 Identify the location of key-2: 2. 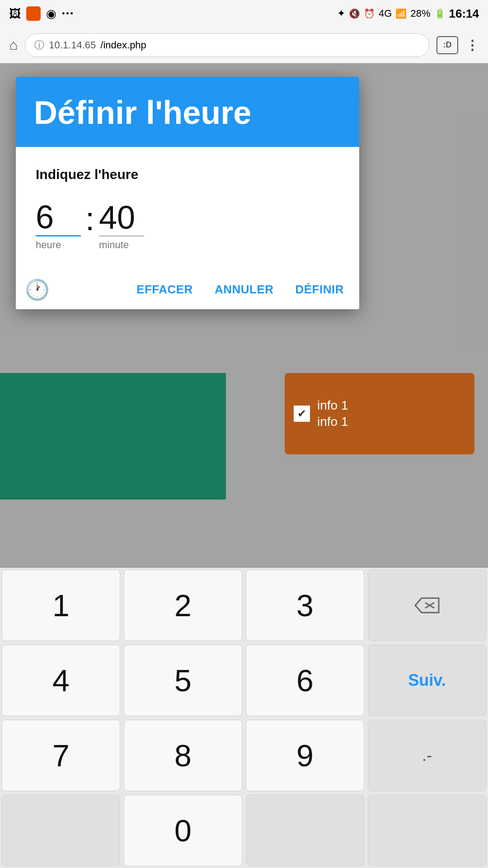
(183, 605).